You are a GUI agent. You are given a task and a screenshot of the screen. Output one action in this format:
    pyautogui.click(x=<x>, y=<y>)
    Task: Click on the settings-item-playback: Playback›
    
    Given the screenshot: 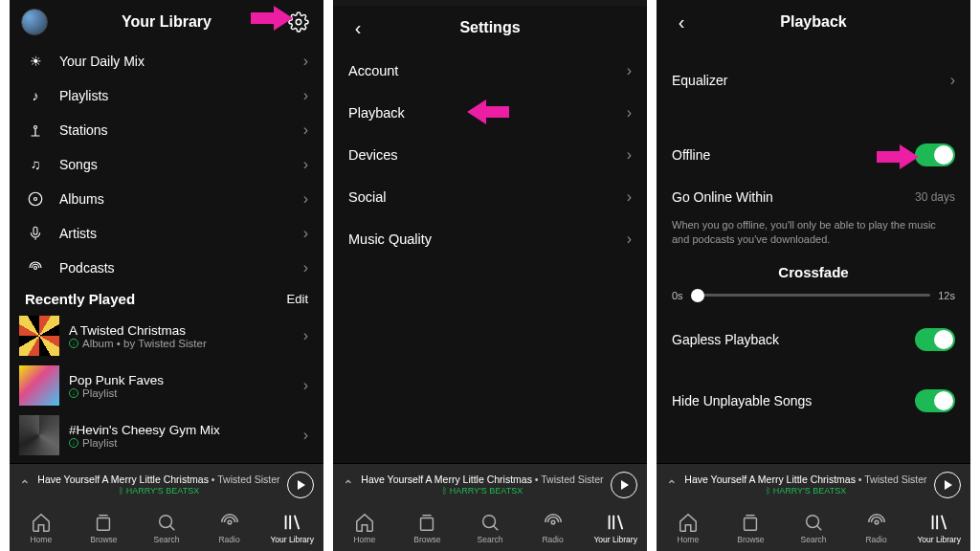 What is the action you would take?
    pyautogui.click(x=490, y=113)
    